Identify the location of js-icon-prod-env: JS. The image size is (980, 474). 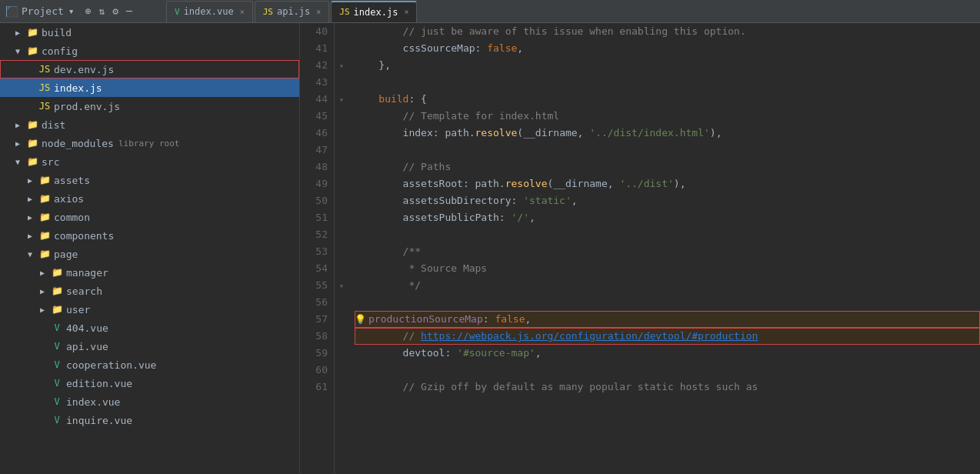
(45, 106).